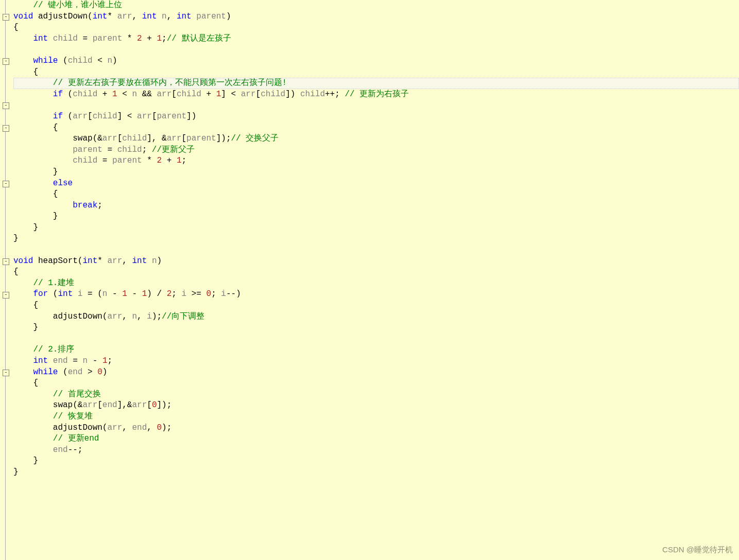 The image size is (739, 560). Describe the element at coordinates (77, 405) in the screenshot. I see `code-token: (&` at that location.